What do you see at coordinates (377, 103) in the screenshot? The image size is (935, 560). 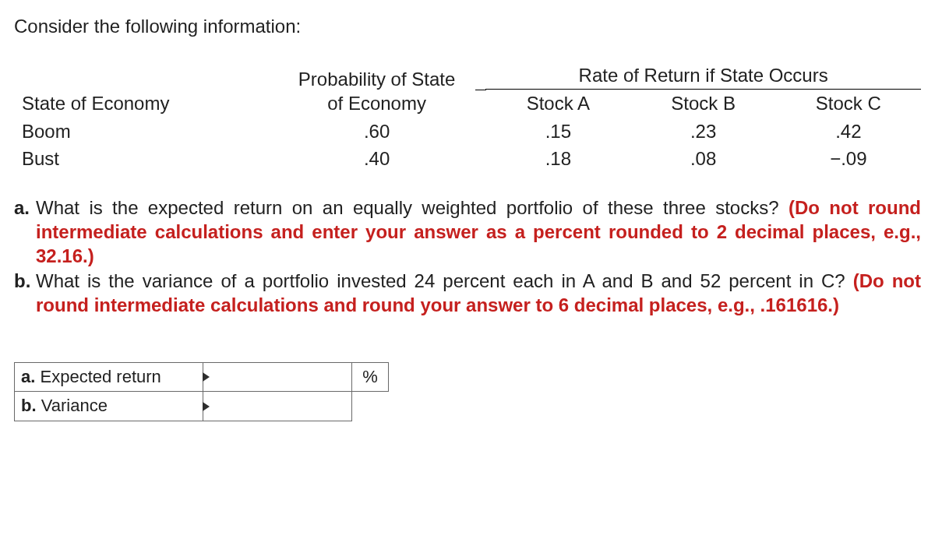 I see `prob-header-line2: of Economy` at bounding box center [377, 103].